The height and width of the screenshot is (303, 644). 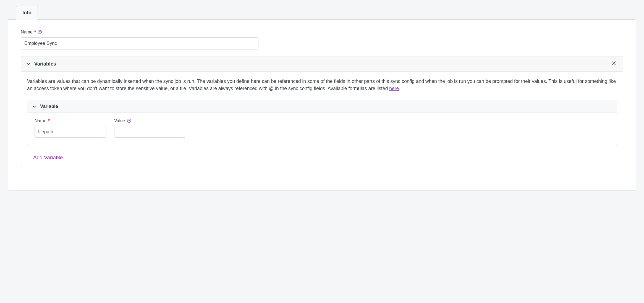 What do you see at coordinates (150, 121) in the screenshot?
I see `variable-value-label-row: Value` at bounding box center [150, 121].